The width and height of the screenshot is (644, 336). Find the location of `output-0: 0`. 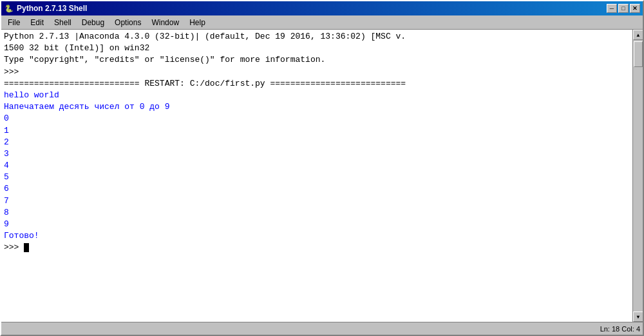

output-0: 0 is located at coordinates (317, 119).